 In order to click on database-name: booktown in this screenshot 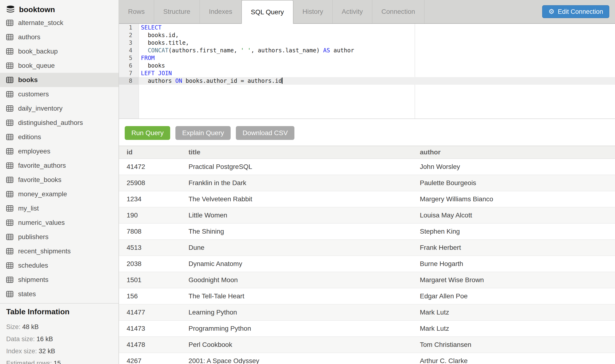, I will do `click(37, 10)`.